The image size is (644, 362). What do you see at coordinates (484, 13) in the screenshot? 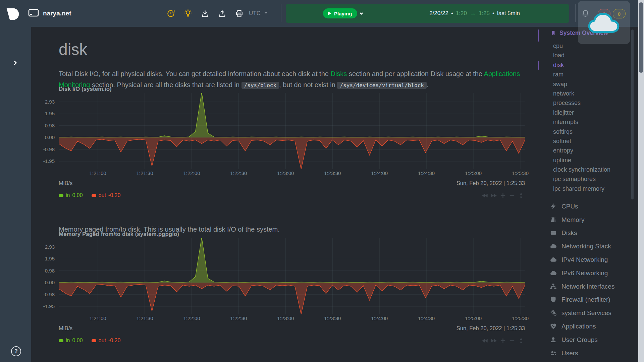
I see `range-to: 1:25` at bounding box center [484, 13].